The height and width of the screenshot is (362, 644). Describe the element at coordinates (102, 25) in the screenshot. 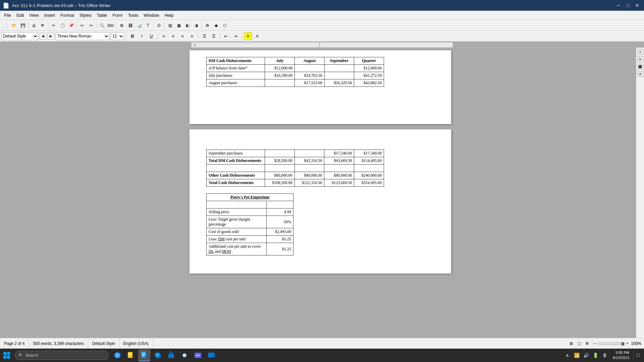

I see `find-button: 🔍` at that location.